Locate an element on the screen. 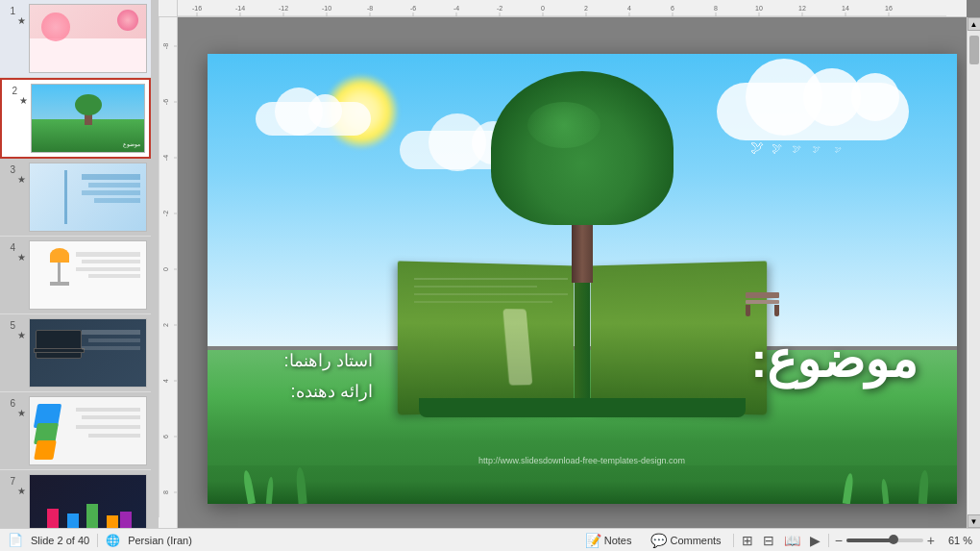 This screenshot has height=551, width=980. comments-label: Comments is located at coordinates (696, 540).